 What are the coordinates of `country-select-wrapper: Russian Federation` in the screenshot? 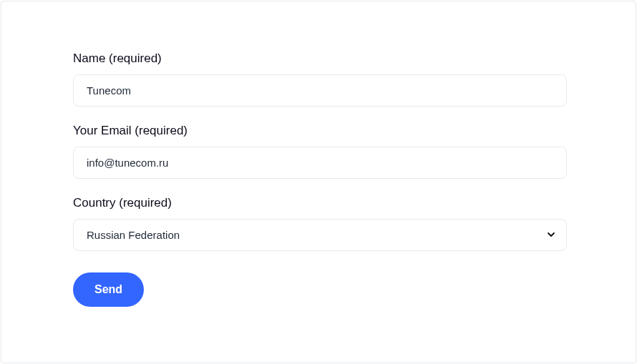 It's located at (320, 235).